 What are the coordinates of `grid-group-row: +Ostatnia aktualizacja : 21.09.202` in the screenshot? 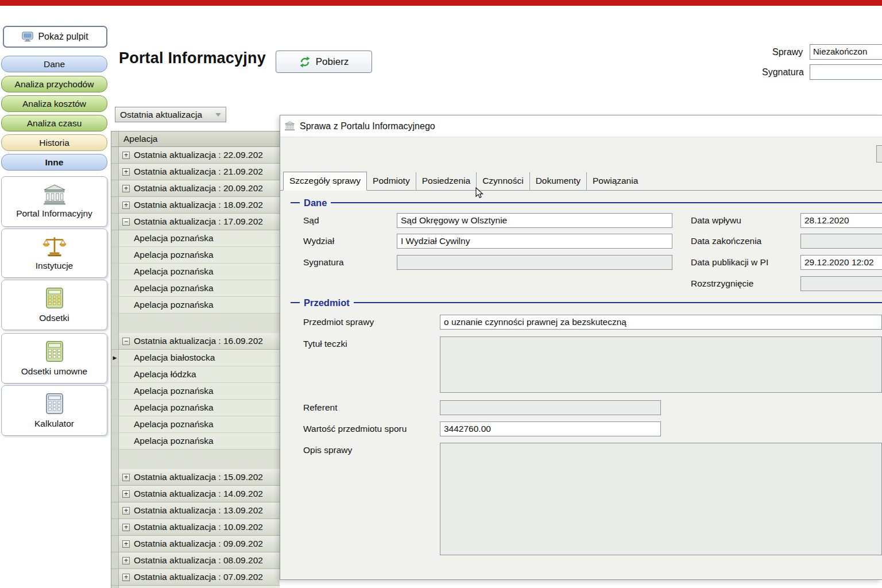 It's located at (195, 172).